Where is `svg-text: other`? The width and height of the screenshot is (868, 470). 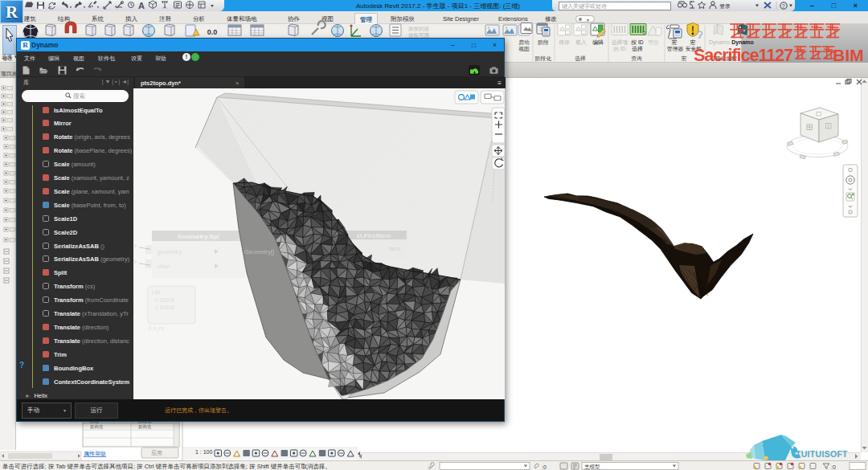
svg-text: other is located at coordinates (164, 267).